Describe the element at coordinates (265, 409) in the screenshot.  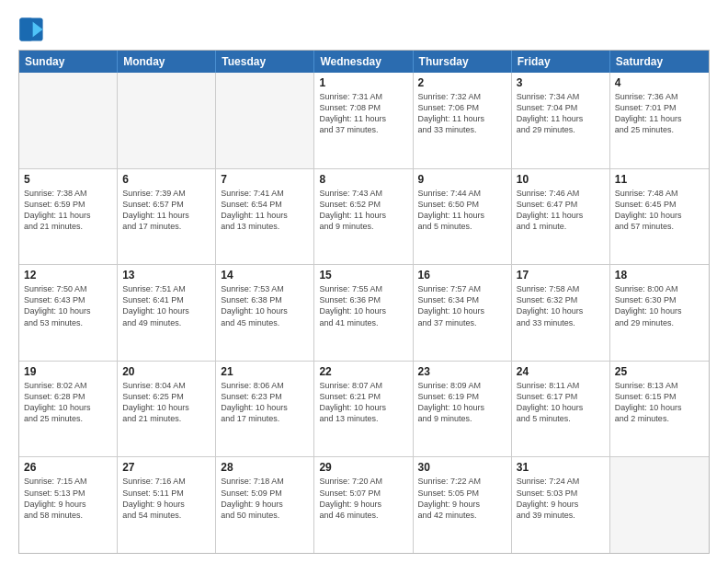
I see `day-cell-21: 21Sunrise: 8:06 AM Sunset: 6:23 PM Dayli…` at that location.